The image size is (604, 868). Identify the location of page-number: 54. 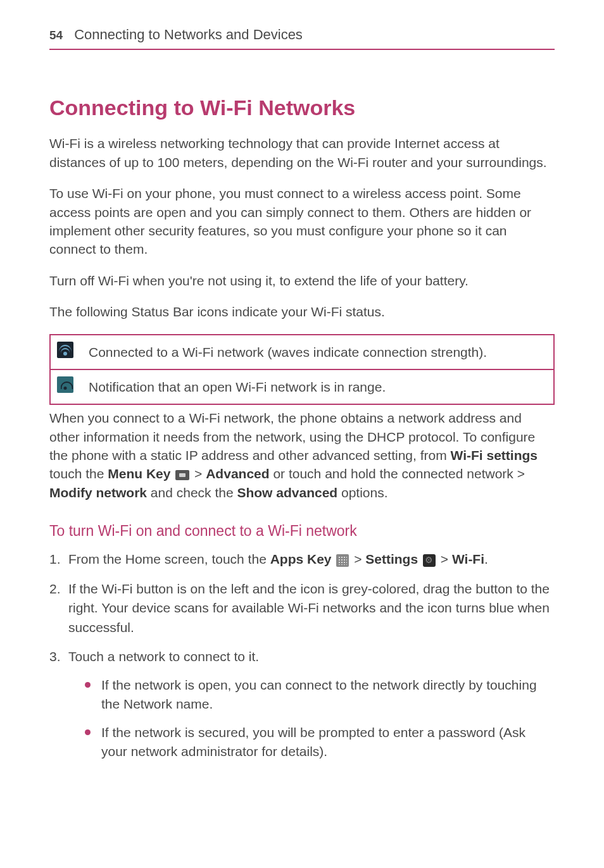
(56, 35).